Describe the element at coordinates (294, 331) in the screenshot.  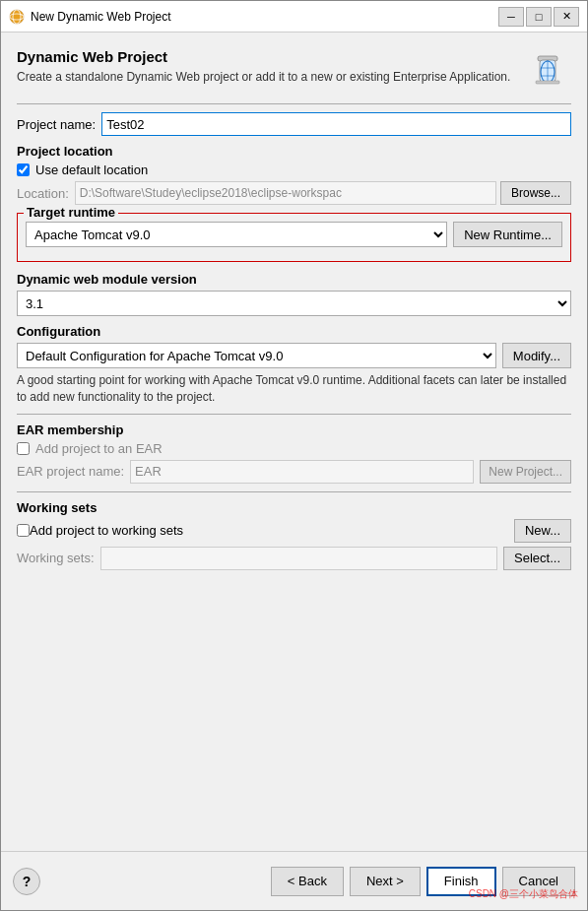
I see `configuration-title: Configuration` at that location.